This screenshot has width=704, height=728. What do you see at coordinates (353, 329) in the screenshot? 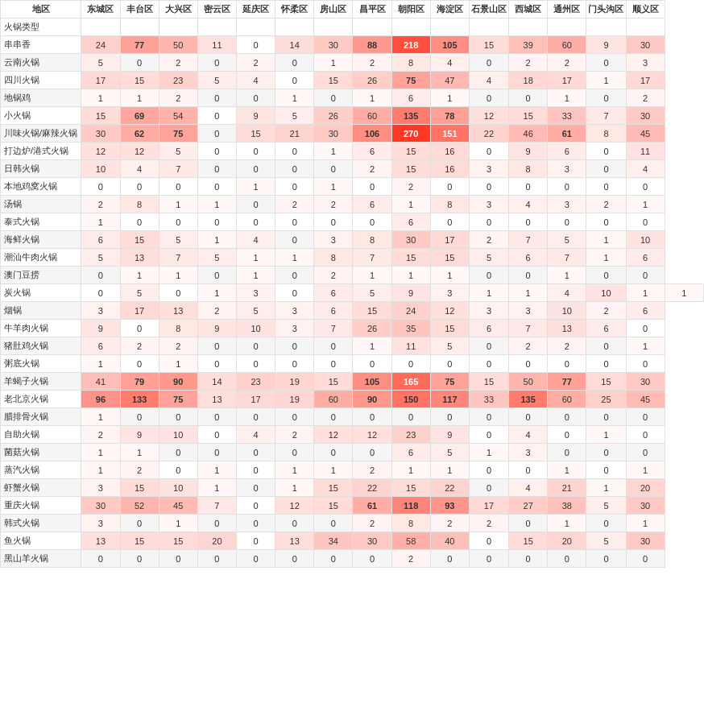
I see `table-row: 牛羊肉火锅90891037263515671360` at bounding box center [353, 329].